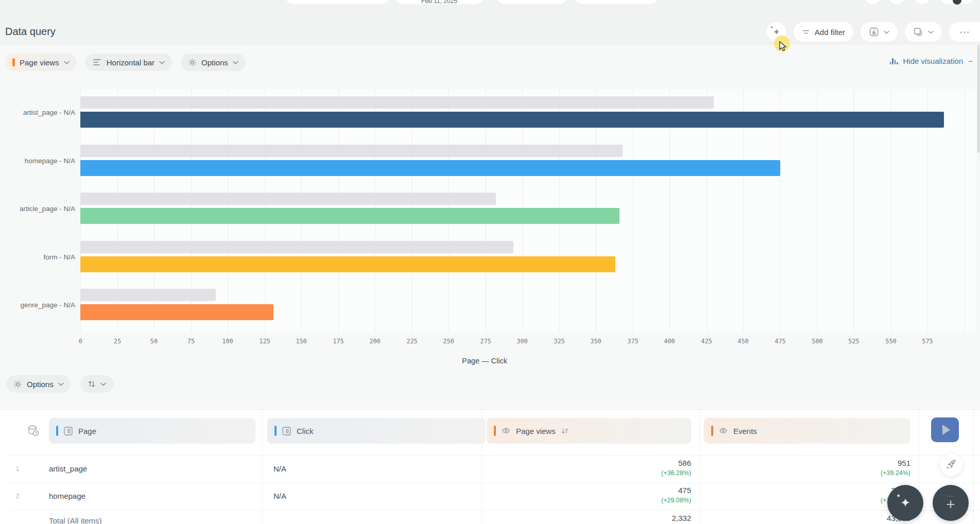  Describe the element at coordinates (213, 62) in the screenshot. I see `chart-options-button: Options` at that location.